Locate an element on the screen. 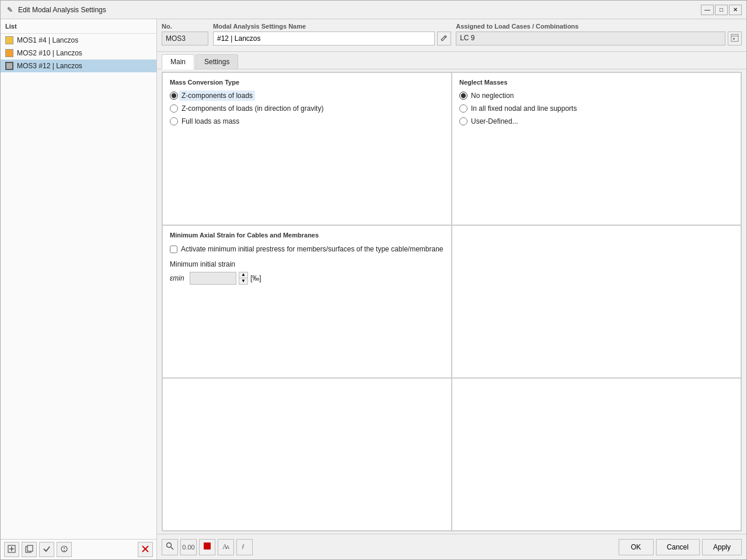 This screenshot has height=560, width=747. check-button is located at coordinates (47, 550).